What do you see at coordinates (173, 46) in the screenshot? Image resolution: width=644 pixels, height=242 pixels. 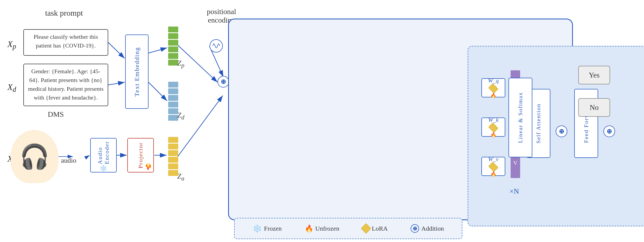 I see `zp-blocks` at bounding box center [173, 46].